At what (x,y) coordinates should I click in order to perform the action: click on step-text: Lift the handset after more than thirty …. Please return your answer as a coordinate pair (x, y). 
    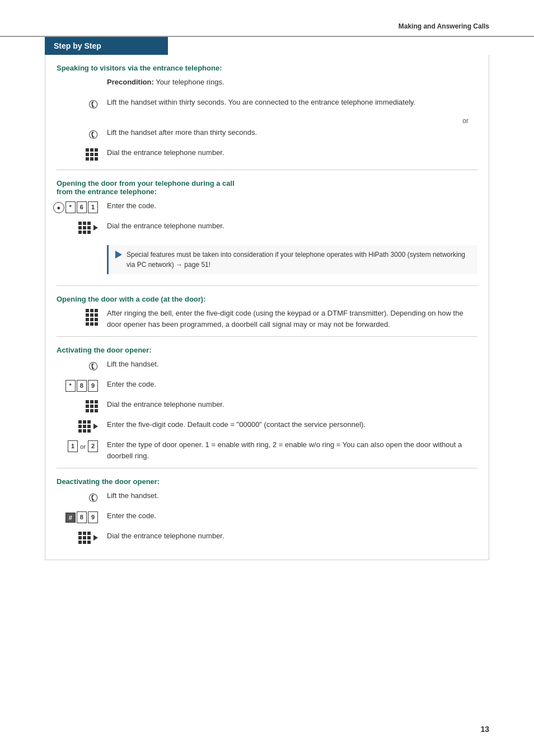
    Looking at the image, I should click on (292, 133).